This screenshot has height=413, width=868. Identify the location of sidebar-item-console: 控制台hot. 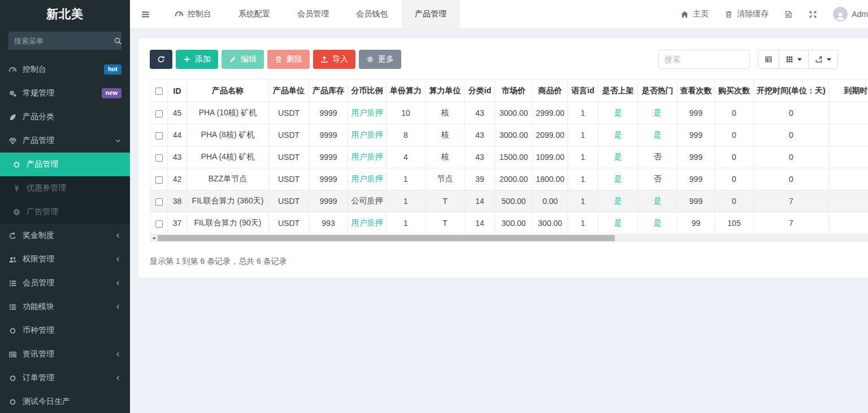
(65, 69).